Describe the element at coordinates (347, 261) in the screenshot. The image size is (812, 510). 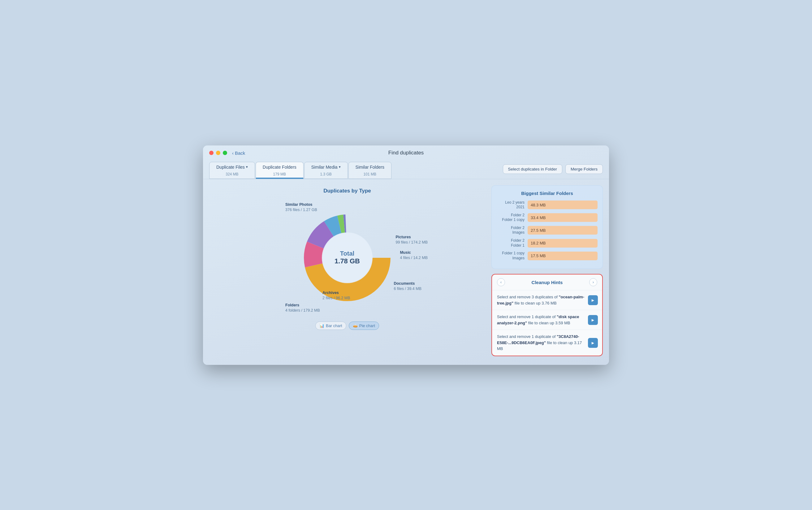
I see `donut-total-value: 1.78 GB` at that location.